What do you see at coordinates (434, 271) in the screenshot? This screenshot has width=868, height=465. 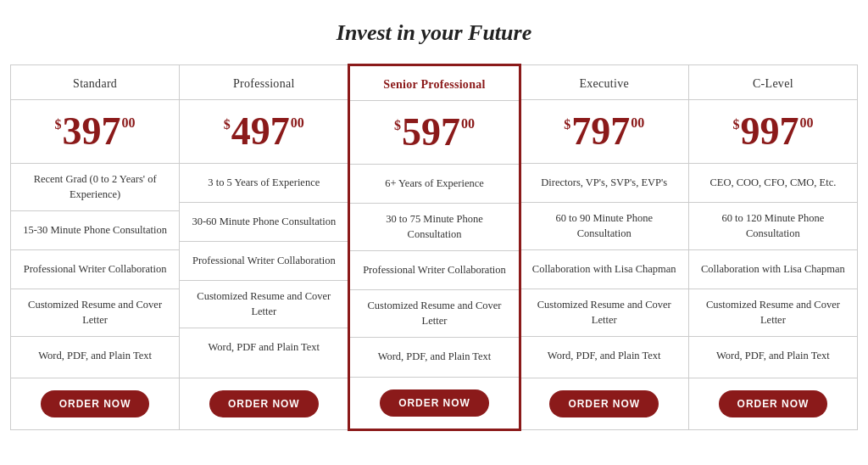 I see `feature-senior-professional-2: Professional Writer Collaboration` at bounding box center [434, 271].